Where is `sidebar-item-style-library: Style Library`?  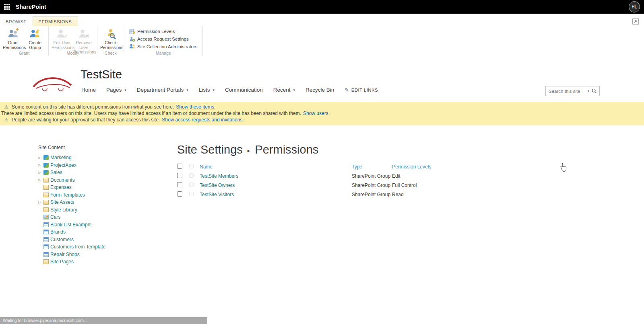 sidebar-item-style-library: Style Library is located at coordinates (105, 210).